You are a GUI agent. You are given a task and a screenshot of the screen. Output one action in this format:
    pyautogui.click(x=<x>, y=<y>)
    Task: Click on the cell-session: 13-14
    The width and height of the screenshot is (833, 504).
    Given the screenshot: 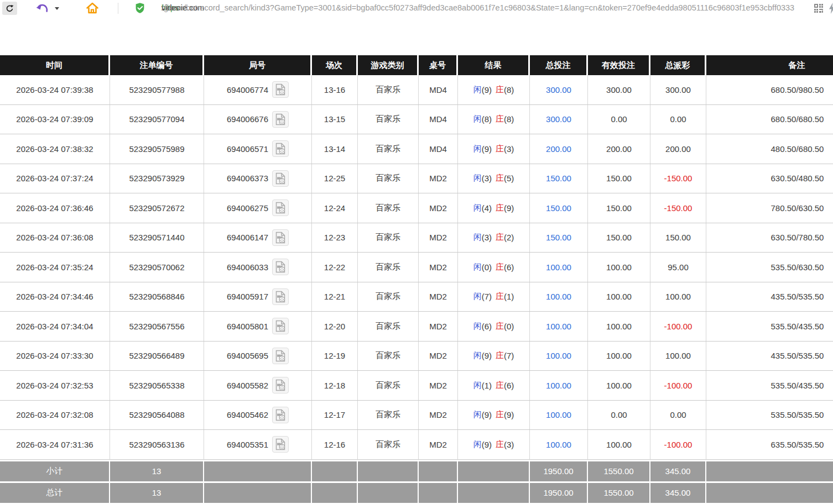 What is the action you would take?
    pyautogui.click(x=335, y=149)
    